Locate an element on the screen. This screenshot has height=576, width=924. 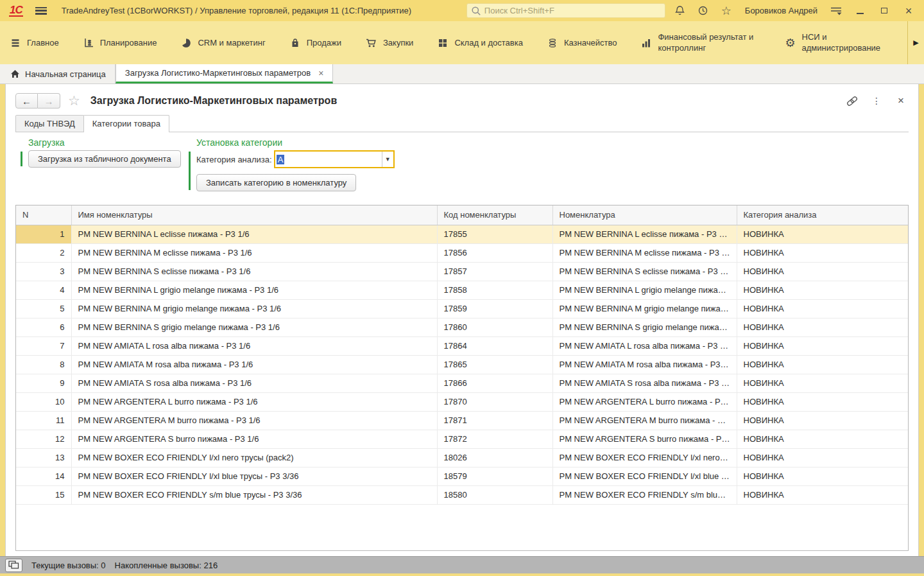
table-row: 15 PM NEW BOXER ECO FRIENDLY s/m blue тр… is located at coordinates (462, 494).